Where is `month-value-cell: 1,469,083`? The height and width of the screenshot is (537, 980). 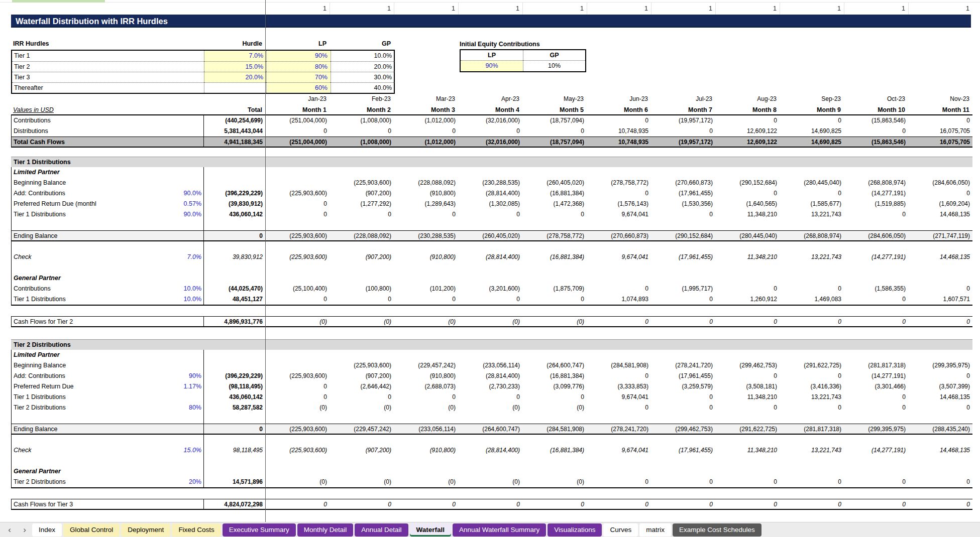
month-value-cell: 1,469,083 is located at coordinates (812, 299).